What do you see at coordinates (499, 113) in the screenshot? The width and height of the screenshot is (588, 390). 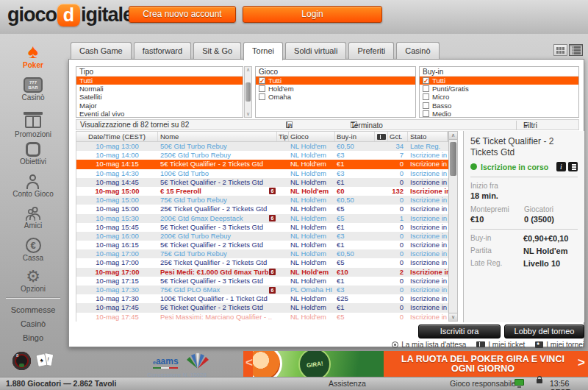 I see `filter-option-medio: Medio` at bounding box center [499, 113].